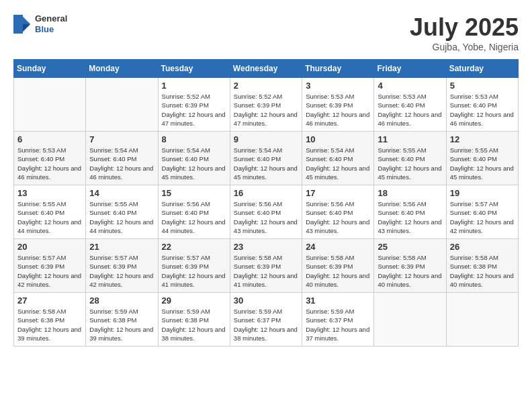 This screenshot has height=411, width=532. What do you see at coordinates (122, 212) in the screenshot?
I see `calendar-cell: 14Sunrise: 5:55 AM Sunset: 6:40 PM Dayli…` at bounding box center [122, 212].